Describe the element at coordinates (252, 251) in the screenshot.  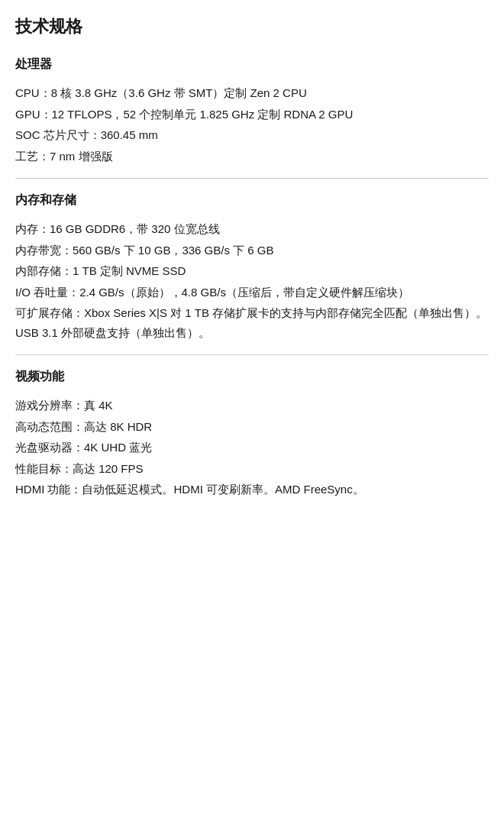
I see `spec-item: 内存带宽：560 GB/s 下 10 GB，336 GB/s 下 6 GB` at that location.